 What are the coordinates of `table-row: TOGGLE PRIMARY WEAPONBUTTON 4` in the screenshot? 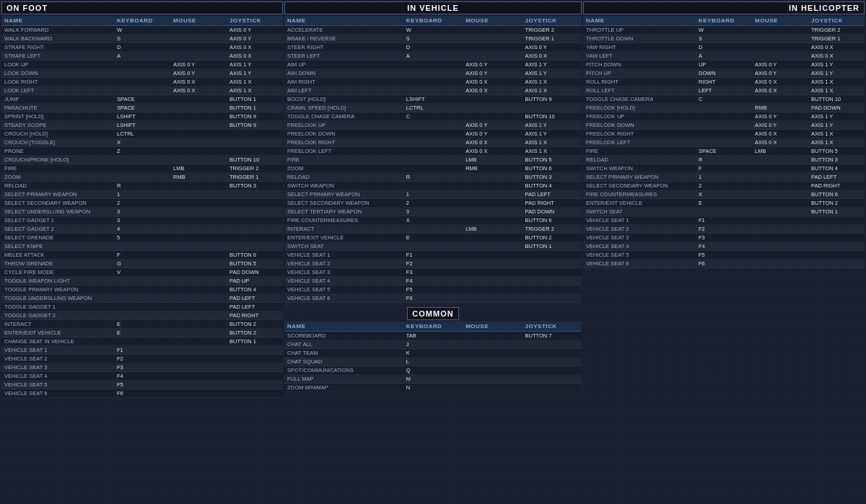 It's located at (142, 290).